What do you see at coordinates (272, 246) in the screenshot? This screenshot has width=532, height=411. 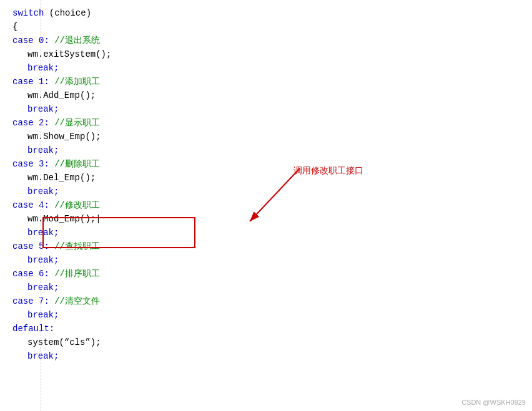 I see `code-line: case 5: //查找职工` at bounding box center [272, 246].